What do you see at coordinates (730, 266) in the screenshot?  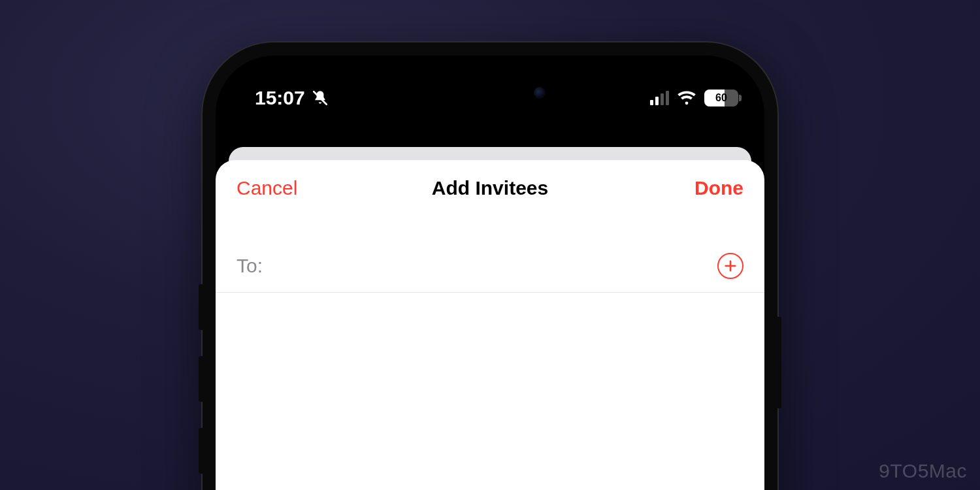 I see `plus-icon` at bounding box center [730, 266].